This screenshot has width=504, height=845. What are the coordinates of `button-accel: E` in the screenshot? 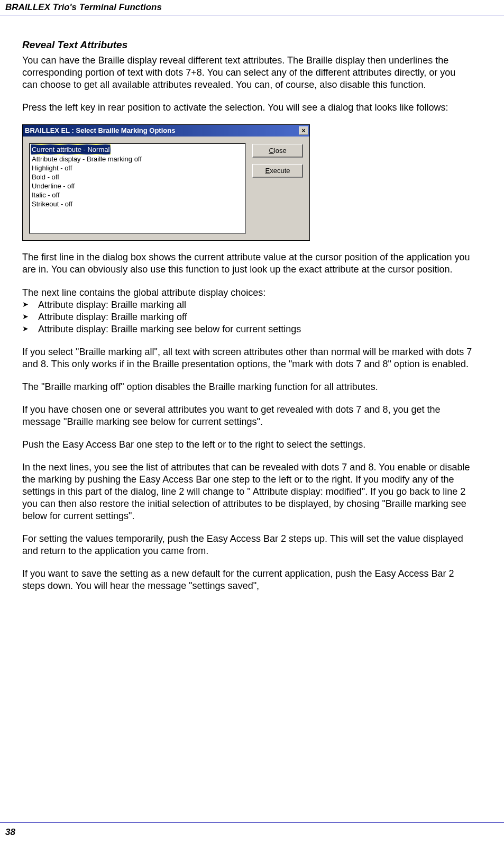 It's located at (268, 170).